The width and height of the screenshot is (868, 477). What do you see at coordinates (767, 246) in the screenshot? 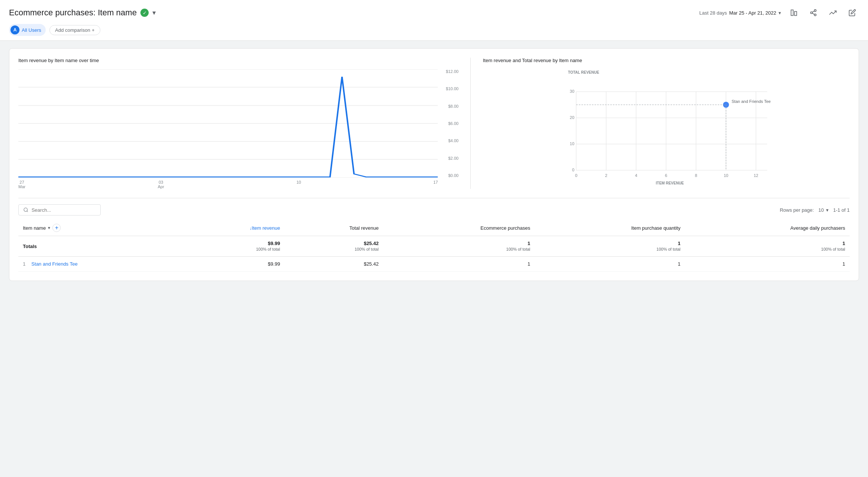
I see `totals-avg-daily-purchasers: 1 100% of total` at bounding box center [767, 246].